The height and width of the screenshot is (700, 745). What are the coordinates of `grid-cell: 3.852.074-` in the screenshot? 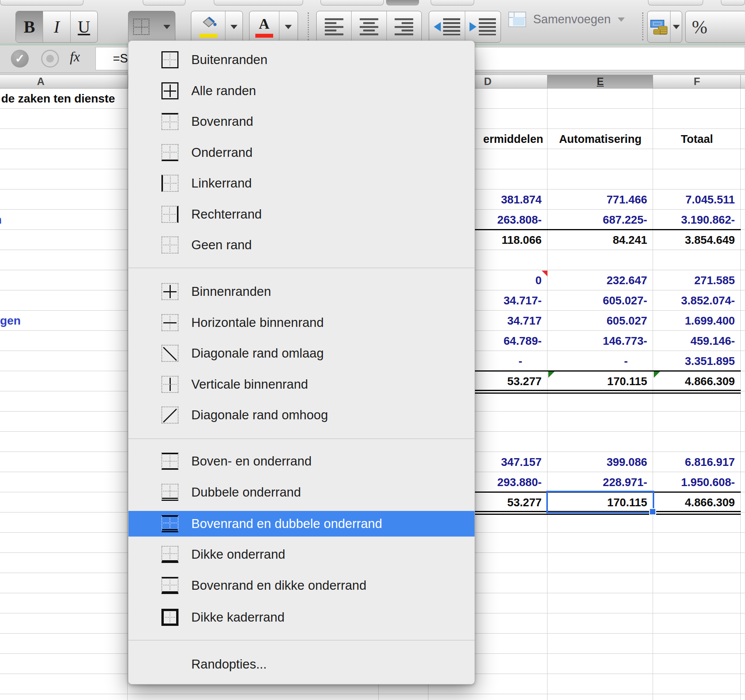 It's located at (697, 300).